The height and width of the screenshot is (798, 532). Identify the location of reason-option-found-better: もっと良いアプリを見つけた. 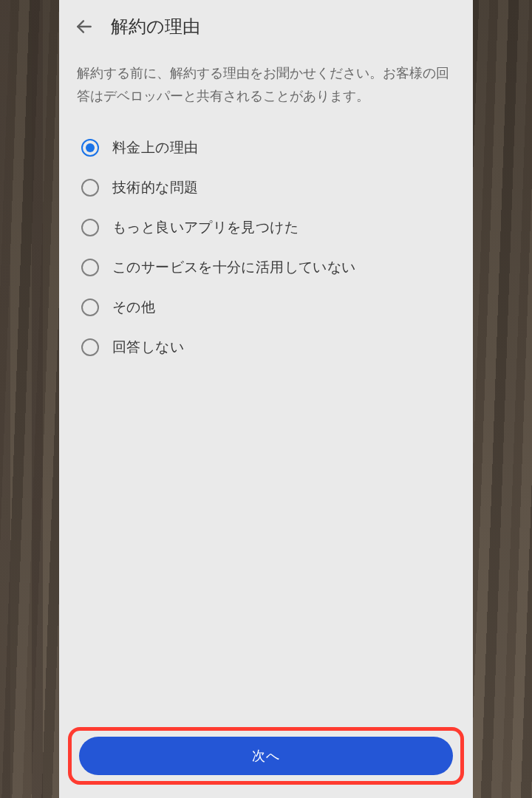
(266, 228).